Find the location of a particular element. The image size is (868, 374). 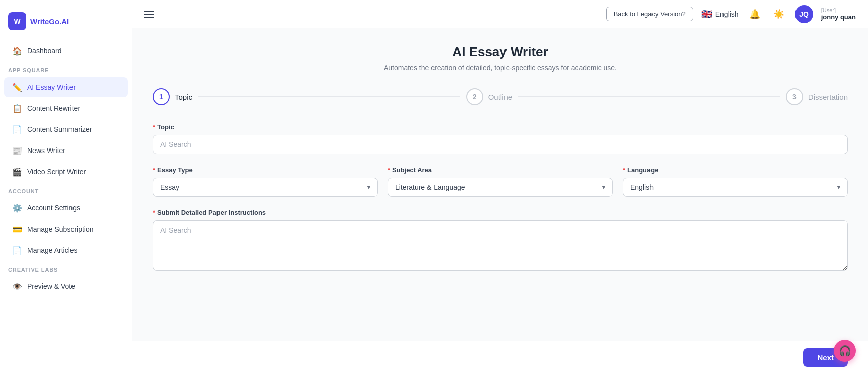

home-icon: 🏠 is located at coordinates (17, 51).